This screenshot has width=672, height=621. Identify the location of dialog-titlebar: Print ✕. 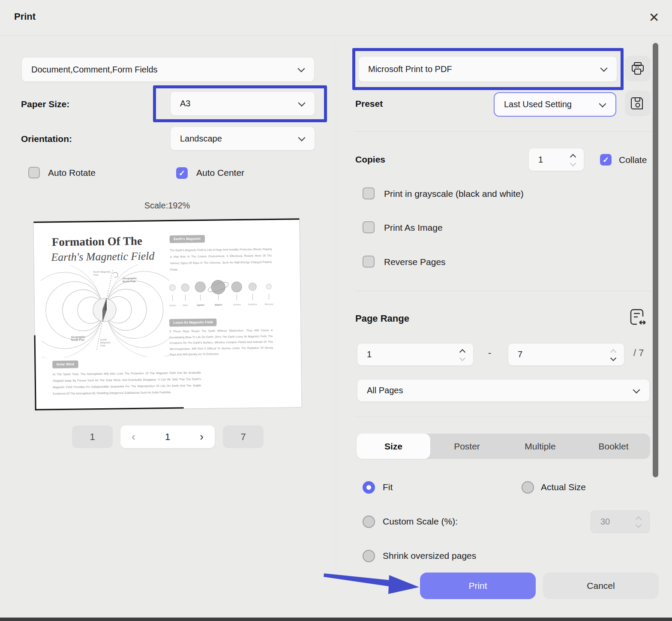
(336, 18).